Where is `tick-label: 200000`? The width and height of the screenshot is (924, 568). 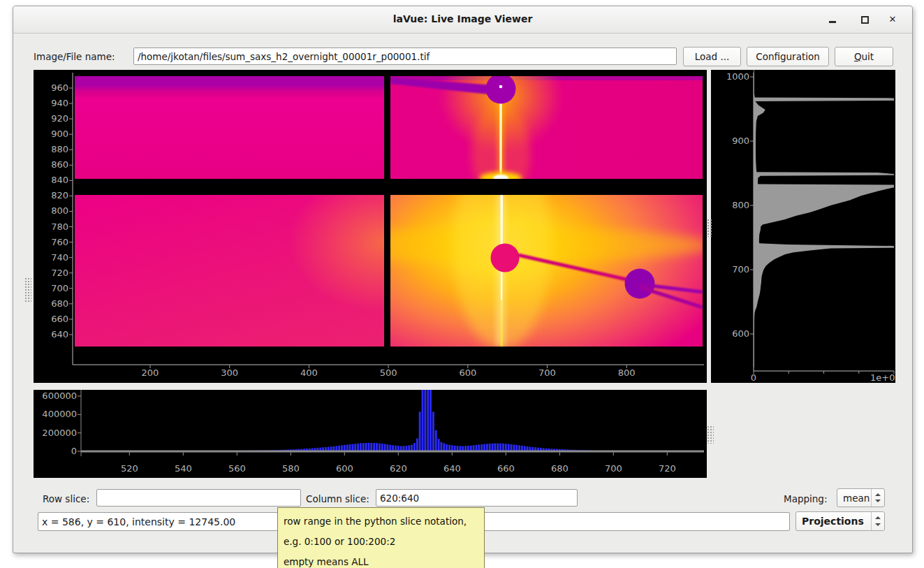 tick-label: 200000 is located at coordinates (55, 433).